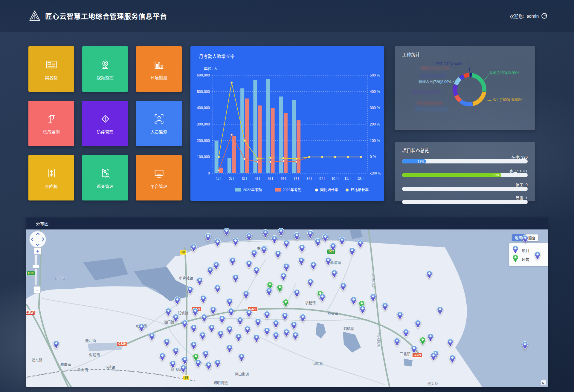  What do you see at coordinates (159, 178) in the screenshot?
I see `module-tile-9: 平台管理` at bounding box center [159, 178].